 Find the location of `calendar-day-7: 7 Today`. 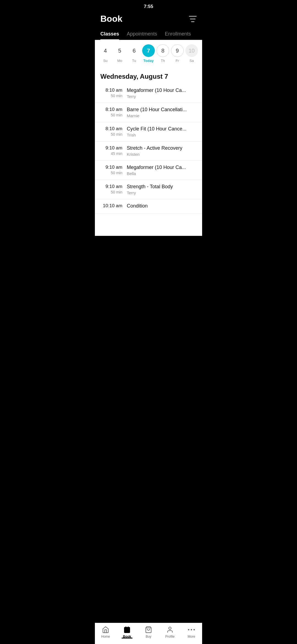

calendar-day-7: 7 Today is located at coordinates (148, 53).